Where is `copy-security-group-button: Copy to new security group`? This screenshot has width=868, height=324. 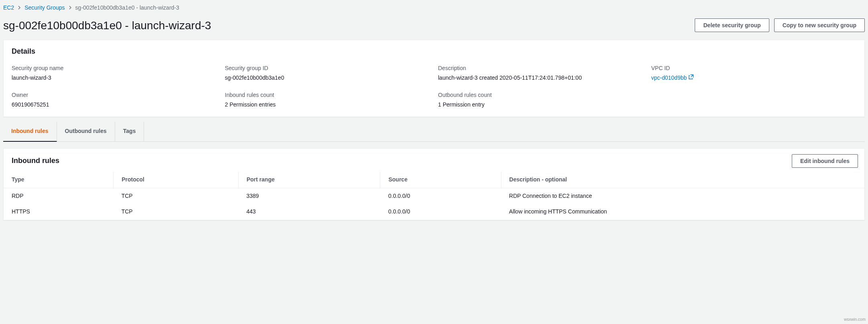 copy-security-group-button: Copy to new security group is located at coordinates (819, 25).